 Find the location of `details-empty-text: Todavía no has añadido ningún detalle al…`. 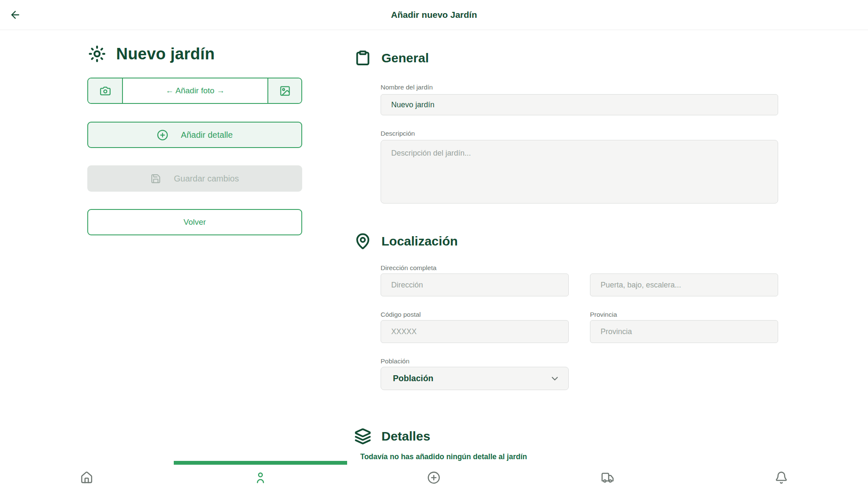

details-empty-text: Todavía no has añadido ningún detalle al… is located at coordinates (570, 457).